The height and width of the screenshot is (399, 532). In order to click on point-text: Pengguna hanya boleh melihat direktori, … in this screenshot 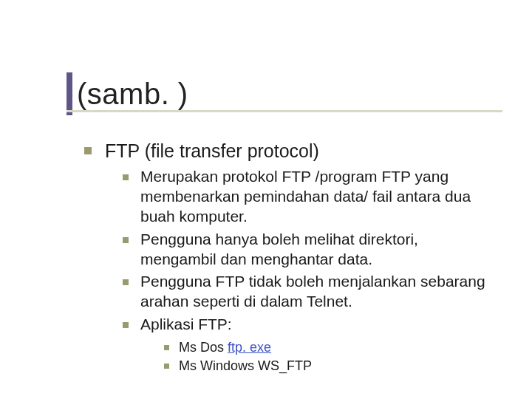, I will do `click(279, 249)`.